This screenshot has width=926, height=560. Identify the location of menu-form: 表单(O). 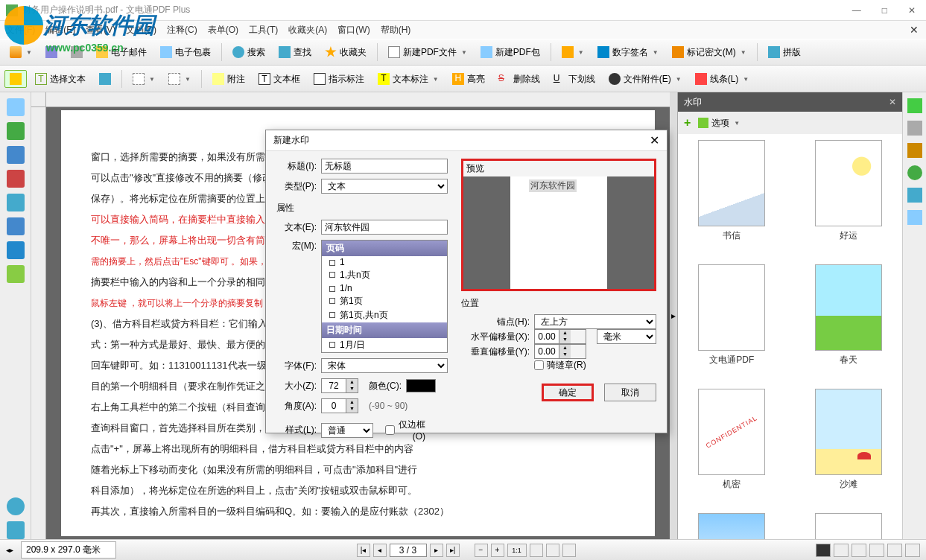
(223, 30).